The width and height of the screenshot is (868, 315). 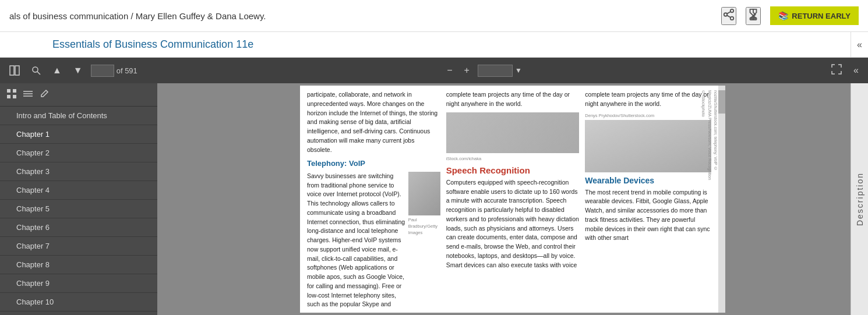 What do you see at coordinates (434, 45) in the screenshot?
I see `subtitle-row: Essentials of Business Communication 11e…` at bounding box center [434, 45].